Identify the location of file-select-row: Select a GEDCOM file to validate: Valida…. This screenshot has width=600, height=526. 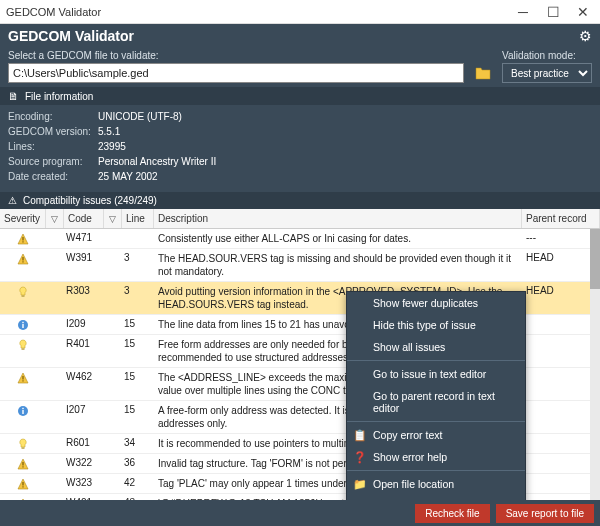
(300, 68).